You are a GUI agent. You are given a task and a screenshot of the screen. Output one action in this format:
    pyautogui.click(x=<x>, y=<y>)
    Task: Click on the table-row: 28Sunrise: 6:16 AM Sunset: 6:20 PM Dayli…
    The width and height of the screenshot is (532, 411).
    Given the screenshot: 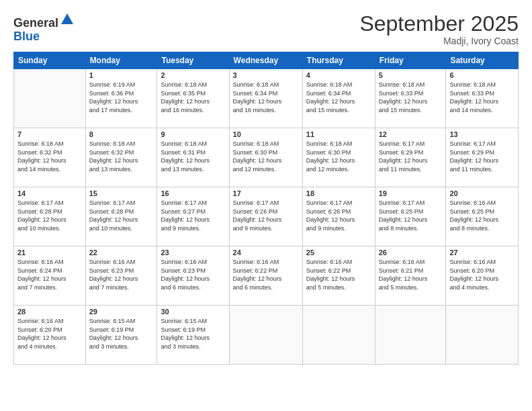 What is the action you would take?
    pyautogui.click(x=50, y=335)
    